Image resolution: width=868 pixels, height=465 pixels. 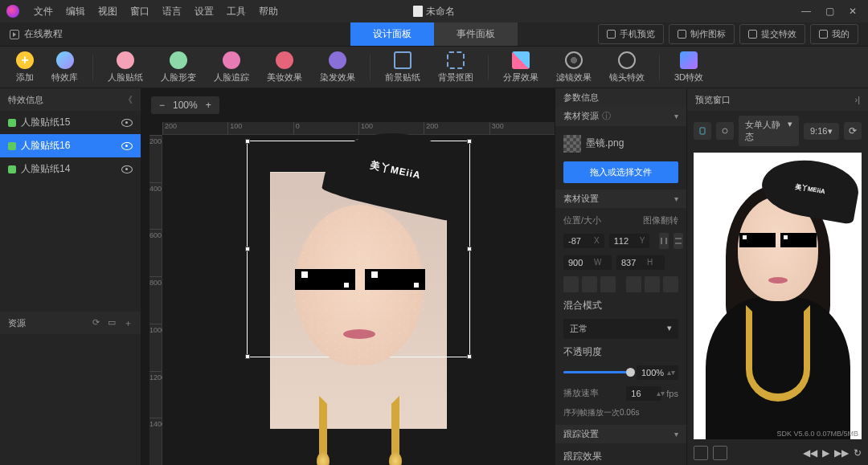 I want to click on tool-morph: 人脸形变, so click(x=178, y=67).